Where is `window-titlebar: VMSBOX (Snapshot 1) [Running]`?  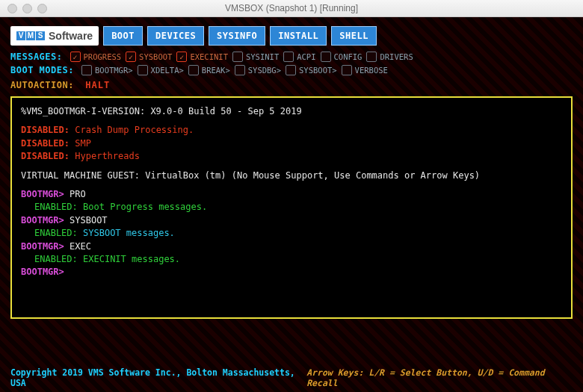 window-titlebar: VMSBOX (Snapshot 1) [Running] is located at coordinates (292, 9).